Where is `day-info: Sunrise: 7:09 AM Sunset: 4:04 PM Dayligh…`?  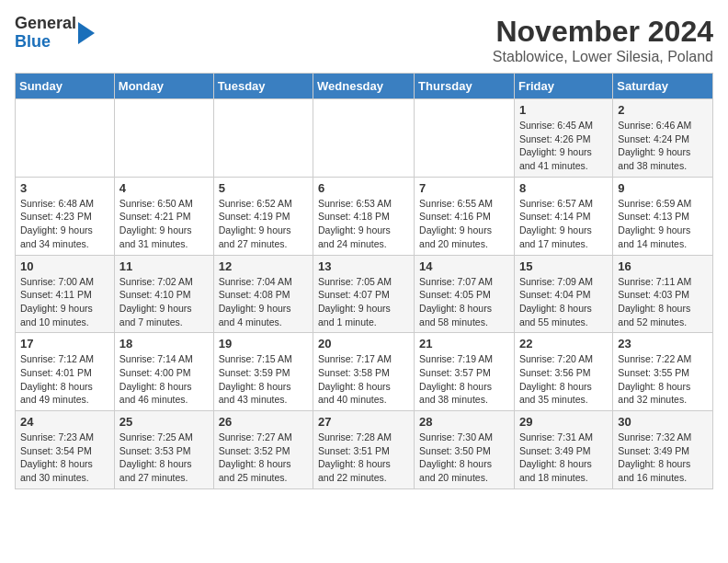 day-info: Sunrise: 7:09 AM Sunset: 4:04 PM Dayligh… is located at coordinates (563, 302).